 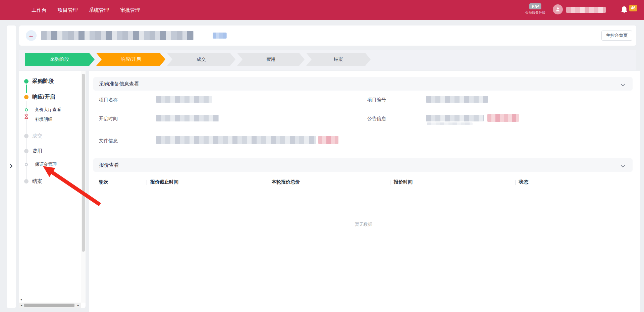 I want to click on sidebar-item-fees: 费用, so click(x=50, y=151).